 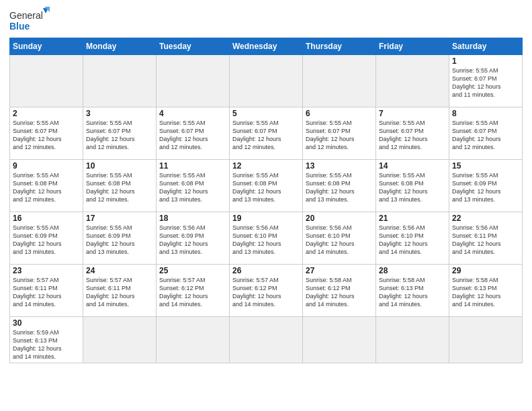 What do you see at coordinates (266, 81) in the screenshot?
I see `week-row-0: 1Sunrise: 5:55 AM Sunset: 6:07 PM Daylig…` at bounding box center [266, 81].